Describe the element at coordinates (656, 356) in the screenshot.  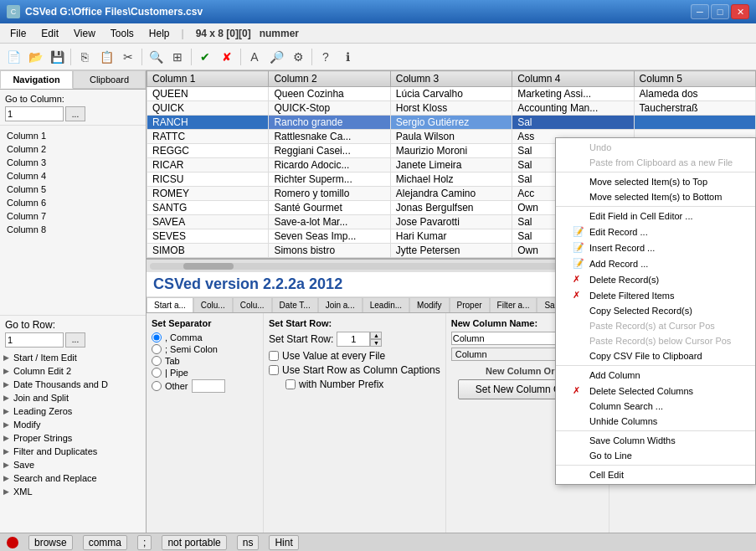
I see `ctx-copy-csv: Copy CSV File to Clipboard` at that location.